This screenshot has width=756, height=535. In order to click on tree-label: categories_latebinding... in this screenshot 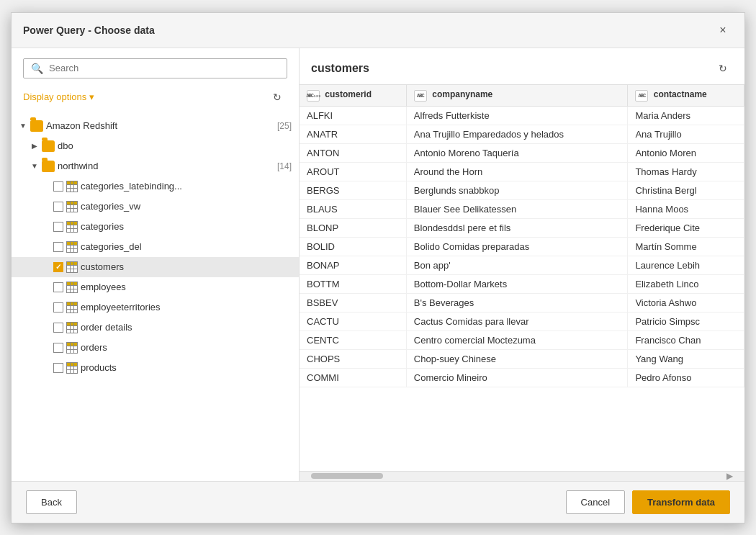, I will do `click(186, 186)`.